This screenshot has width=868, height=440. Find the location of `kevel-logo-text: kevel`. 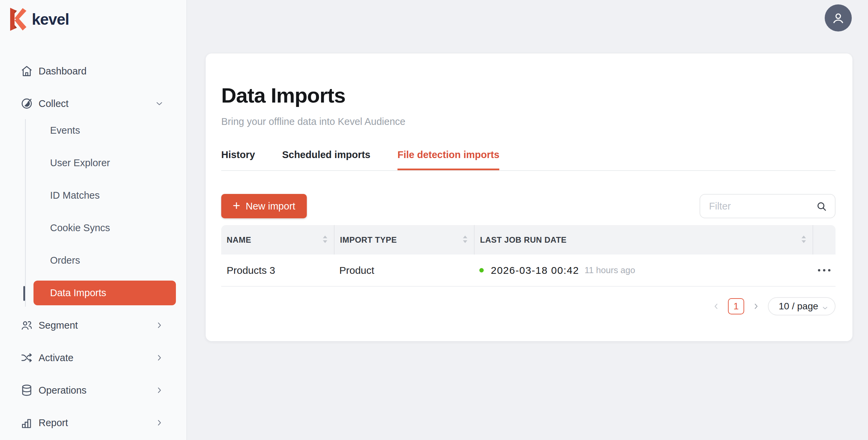

kevel-logo-text: kevel is located at coordinates (50, 19).